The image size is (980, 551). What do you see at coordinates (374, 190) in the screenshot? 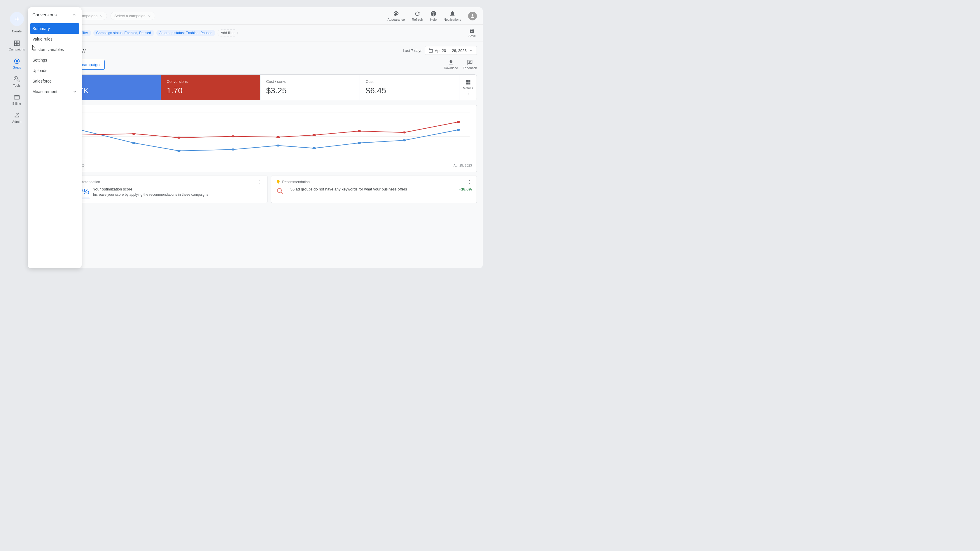
I see `recommendation-card-2: Recommendation 36 ad groups do not have …` at bounding box center [374, 190].